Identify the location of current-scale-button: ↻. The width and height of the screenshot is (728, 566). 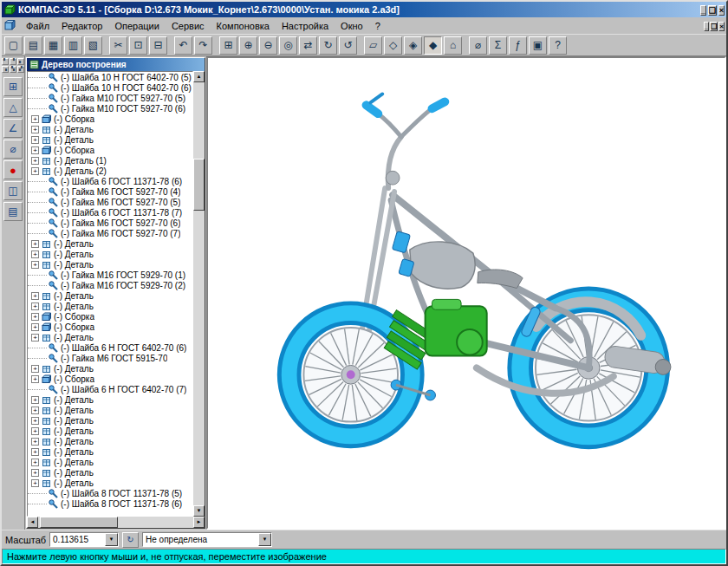
(130, 540).